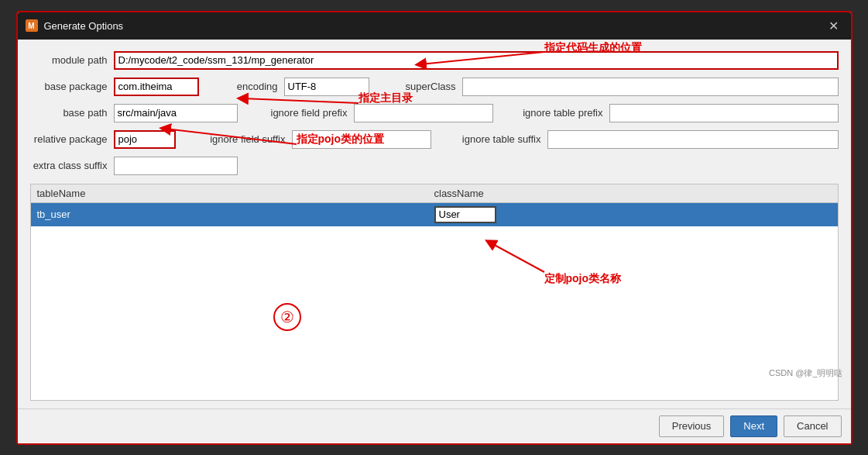  I want to click on classname-edit-input, so click(465, 215).